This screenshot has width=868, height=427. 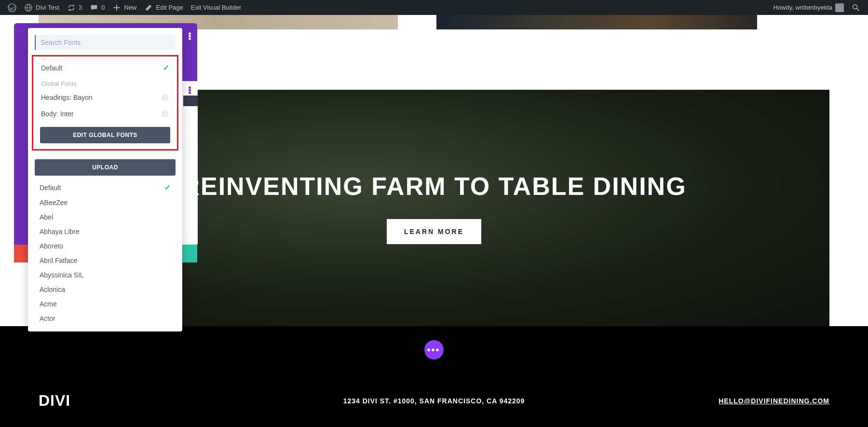 I want to click on font-label: Abyssinica SIL, so click(x=62, y=275).